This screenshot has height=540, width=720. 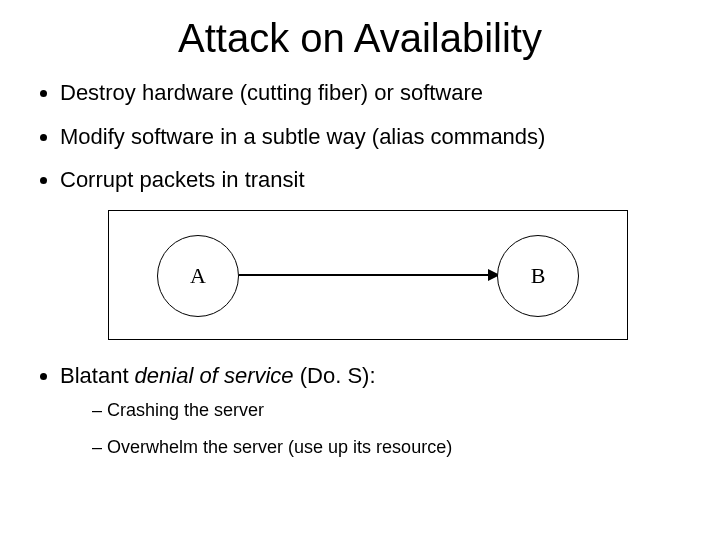 I want to click on arrow-icon, so click(x=369, y=275).